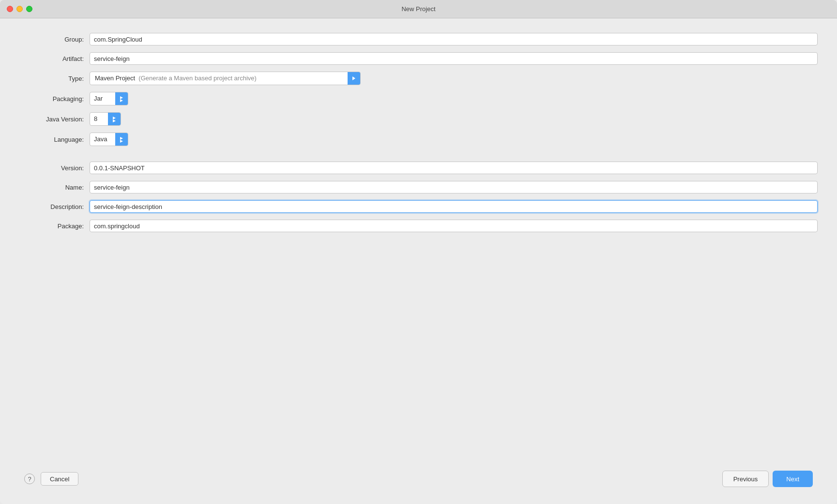 Image resolution: width=837 pixels, height=504 pixels. Describe the element at coordinates (60, 479) in the screenshot. I see `cancel-button: Cancel` at that location.